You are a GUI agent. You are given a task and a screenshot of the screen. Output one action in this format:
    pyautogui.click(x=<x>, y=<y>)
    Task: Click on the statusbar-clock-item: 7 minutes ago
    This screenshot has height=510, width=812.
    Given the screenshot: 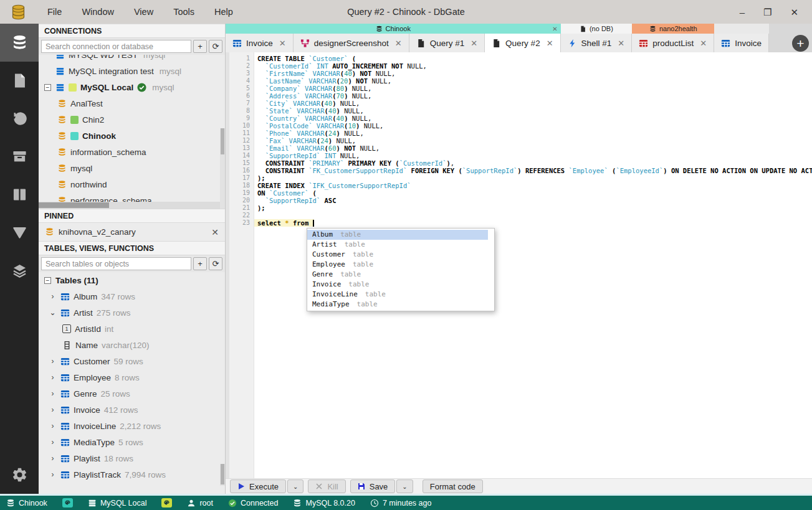 What is the action you would take?
    pyautogui.click(x=401, y=503)
    